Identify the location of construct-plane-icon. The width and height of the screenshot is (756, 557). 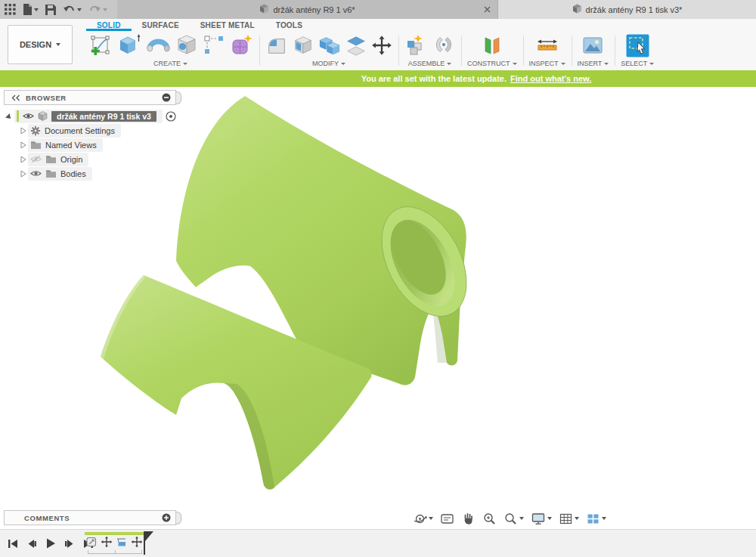
(492, 45).